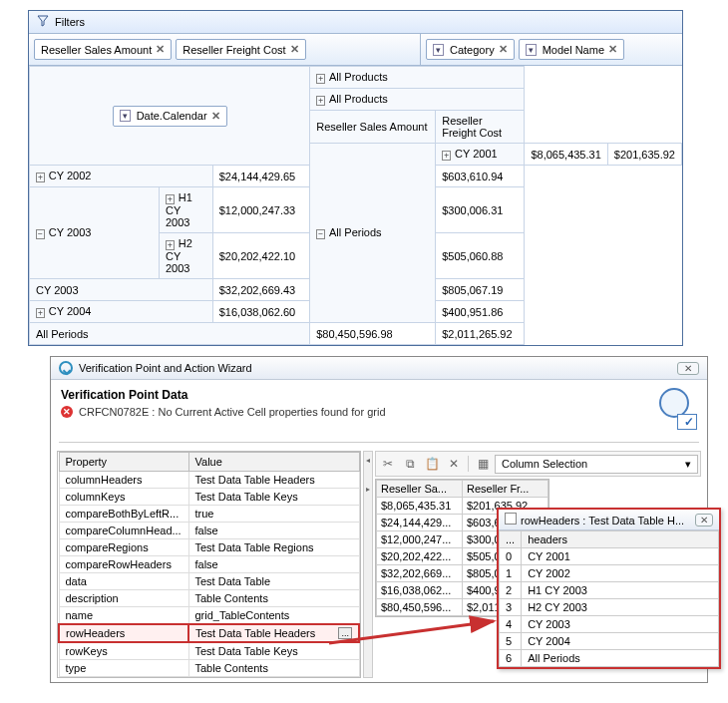 This screenshot has width=728, height=703. Describe the element at coordinates (170, 334) in the screenshot. I see `row-grand-total: All Periods` at that location.